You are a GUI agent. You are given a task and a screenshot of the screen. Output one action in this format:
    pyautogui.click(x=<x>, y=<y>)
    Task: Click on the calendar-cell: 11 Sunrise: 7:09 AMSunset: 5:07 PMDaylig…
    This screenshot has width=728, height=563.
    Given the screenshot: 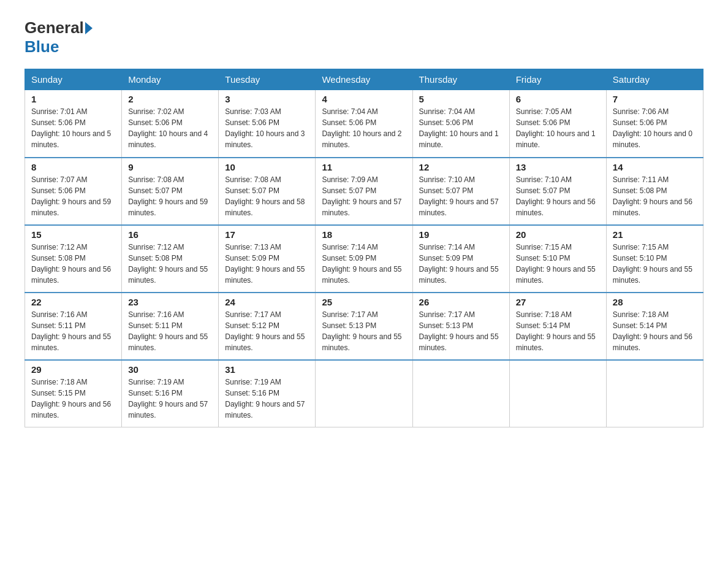 What is the action you would take?
    pyautogui.click(x=364, y=191)
    